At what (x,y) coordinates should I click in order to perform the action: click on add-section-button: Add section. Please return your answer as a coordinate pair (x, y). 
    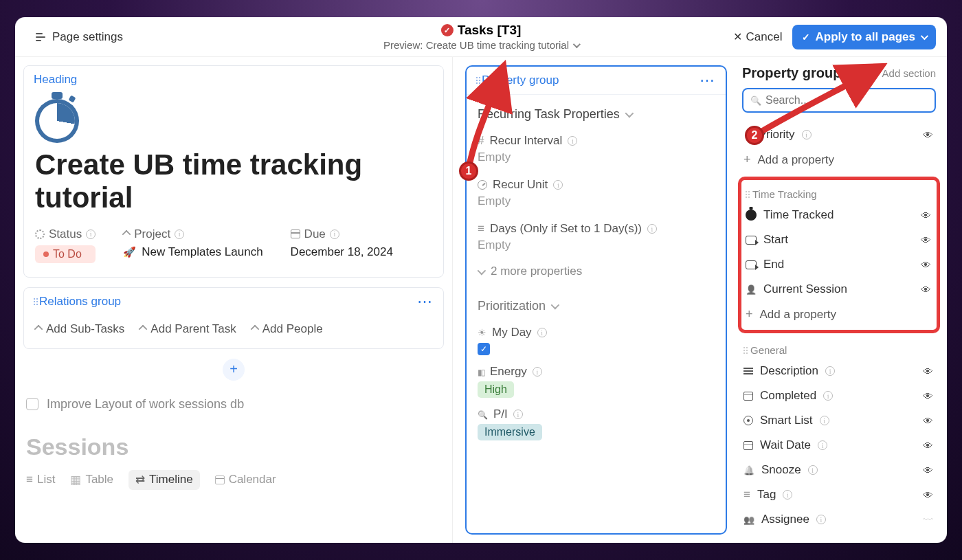
    Looking at the image, I should click on (904, 73).